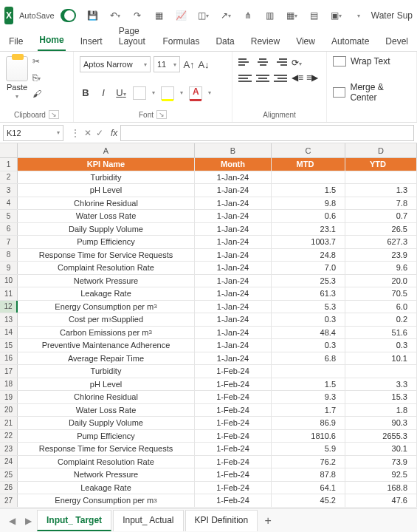 Image resolution: width=417 pixels, height=532 pixels. I want to click on align-top-center, so click(263, 62).